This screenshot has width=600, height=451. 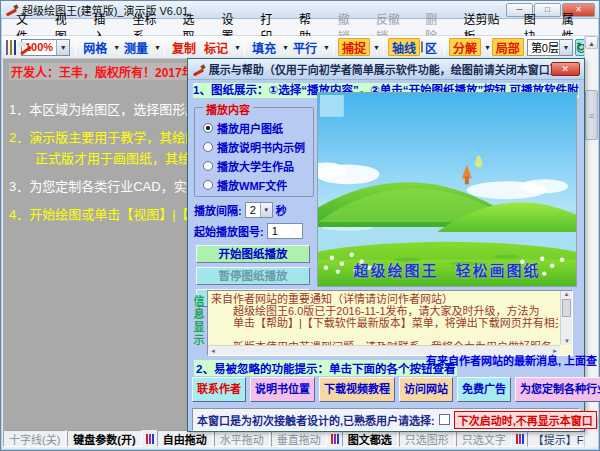 What do you see at coordinates (259, 210) in the screenshot?
I see `interval-combobox: 2 ▼` at bounding box center [259, 210].